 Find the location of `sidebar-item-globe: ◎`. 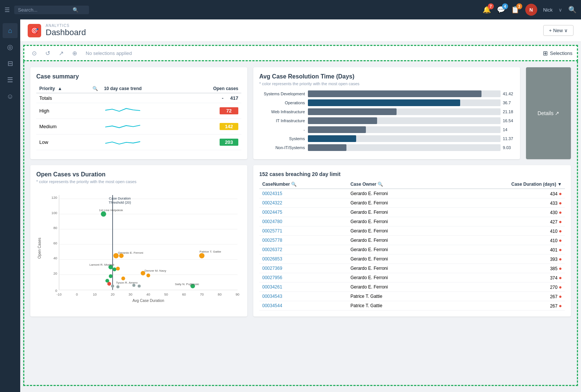

sidebar-item-globe: ◎ is located at coordinates (10, 47).